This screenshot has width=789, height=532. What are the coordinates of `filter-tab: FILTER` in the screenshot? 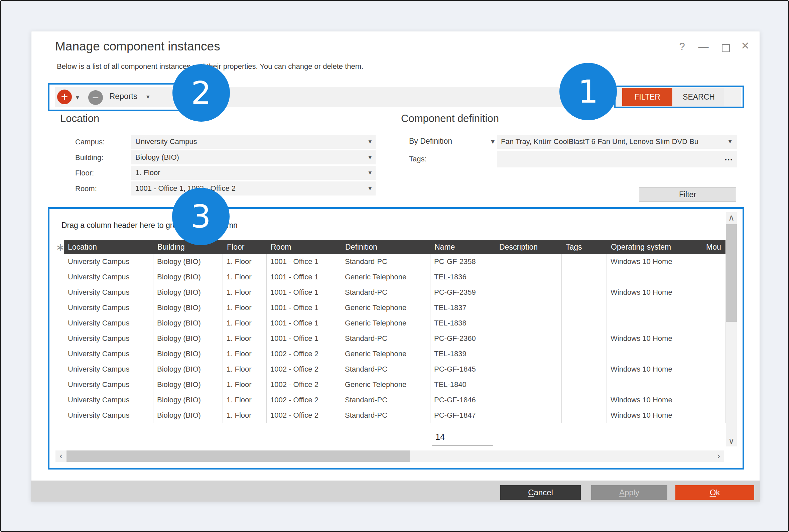 It's located at (647, 97).